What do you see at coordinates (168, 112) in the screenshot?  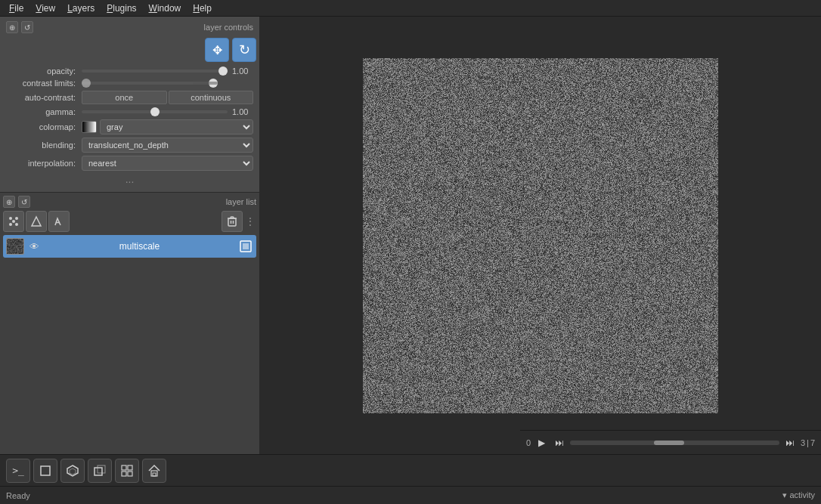 I see `gamma-control: 1.00` at bounding box center [168, 112].